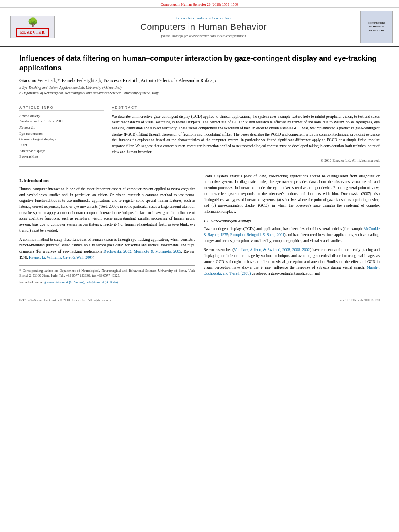 The height and width of the screenshot is (532, 399). I want to click on keyword-2: Gaze-contingent displays, so click(62, 139).